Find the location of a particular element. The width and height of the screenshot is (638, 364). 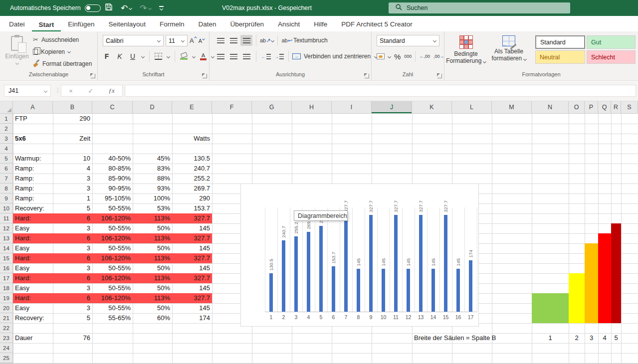

fill-color-icon is located at coordinates (184, 56).